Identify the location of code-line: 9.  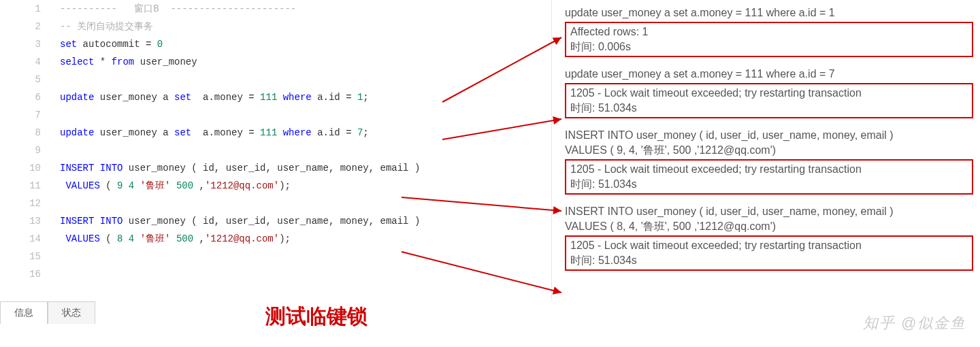
(276, 150).